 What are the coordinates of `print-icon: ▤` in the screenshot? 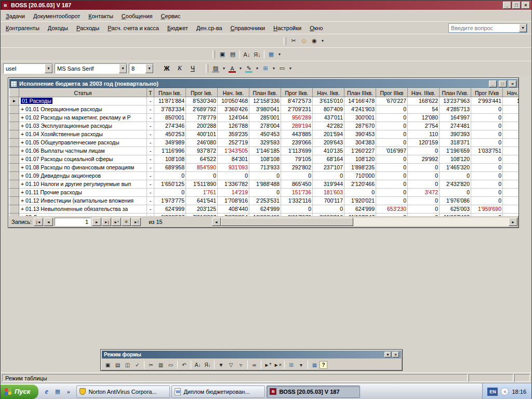 It's located at (117, 365).